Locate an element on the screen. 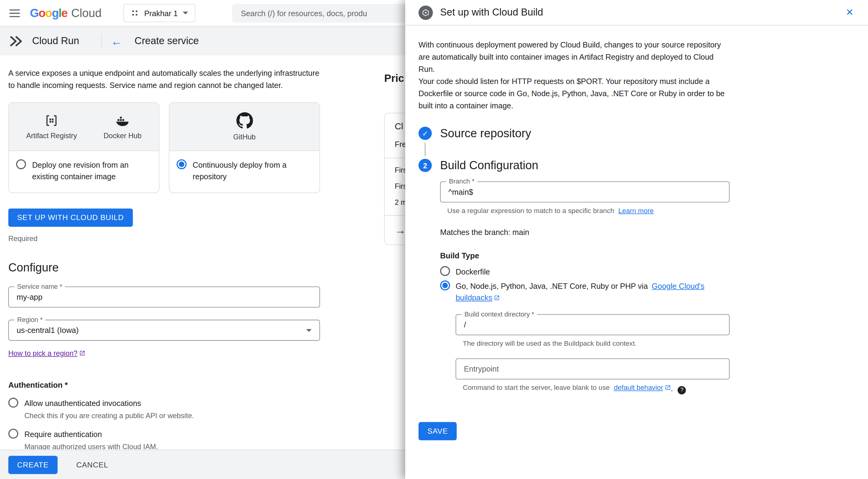 Image resolution: width=868 pixels, height=479 pixels. entrypoint-field is located at coordinates (593, 369).